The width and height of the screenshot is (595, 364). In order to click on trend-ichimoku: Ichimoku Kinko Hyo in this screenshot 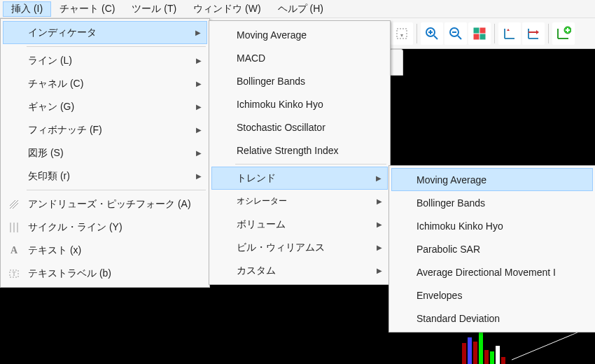, I will do `click(492, 225)`.